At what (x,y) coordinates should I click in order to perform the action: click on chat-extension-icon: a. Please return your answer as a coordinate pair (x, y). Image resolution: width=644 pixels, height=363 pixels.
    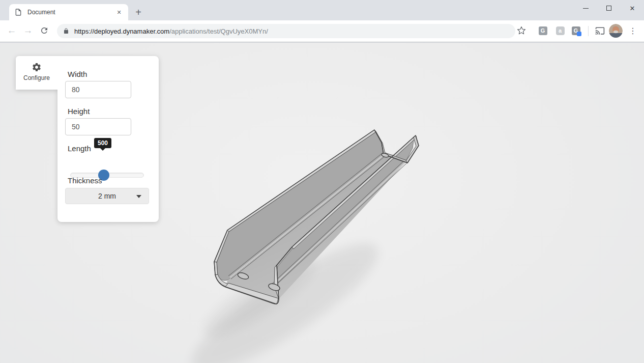
    Looking at the image, I should click on (561, 31).